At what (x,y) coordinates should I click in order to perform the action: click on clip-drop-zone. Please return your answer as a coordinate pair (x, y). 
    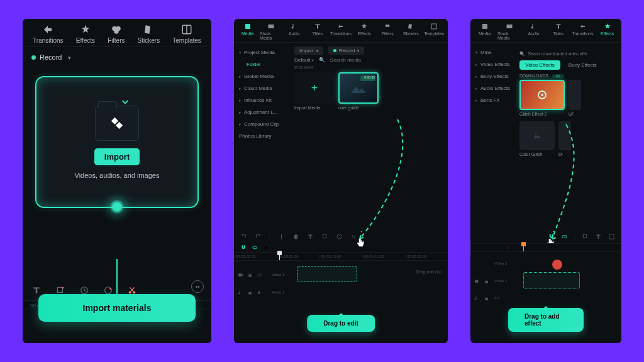
    Looking at the image, I should click on (327, 274).